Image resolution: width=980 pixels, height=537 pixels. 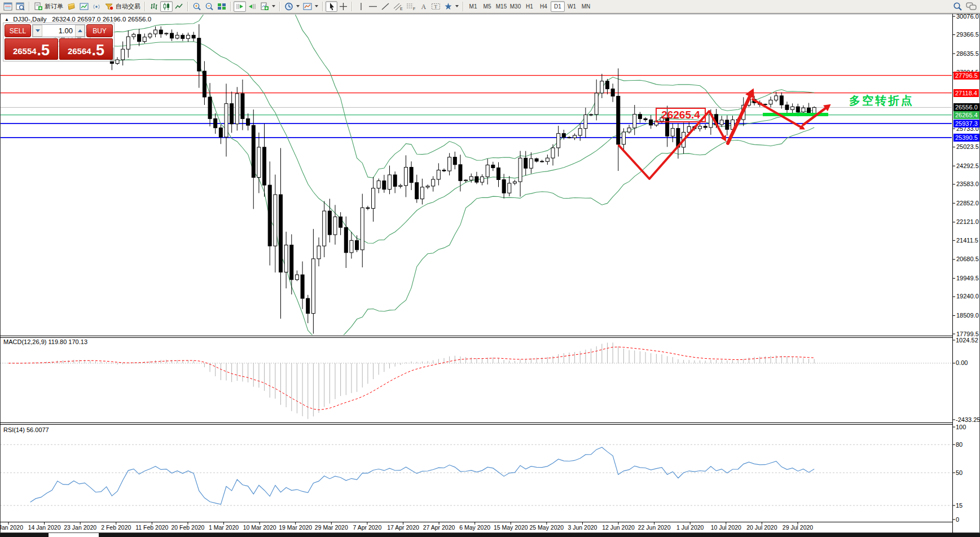 What do you see at coordinates (572, 7) in the screenshot?
I see `timeframe-w1-button: W1` at bounding box center [572, 7].